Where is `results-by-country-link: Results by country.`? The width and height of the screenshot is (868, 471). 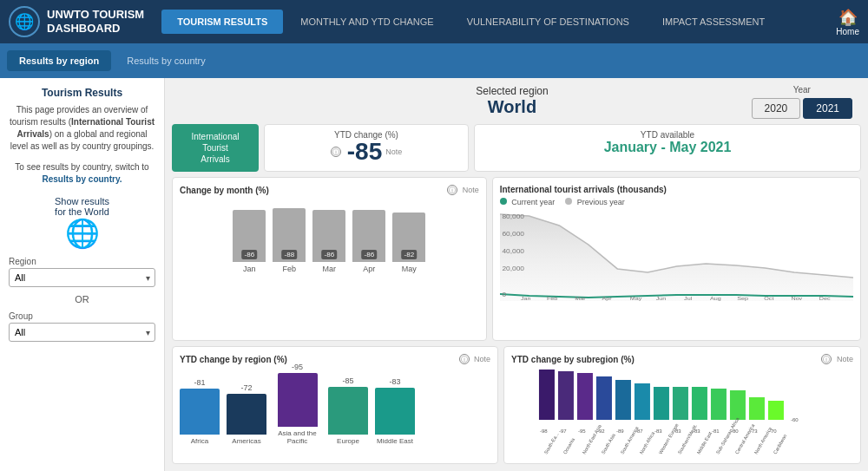 results-by-country-link: Results by country. is located at coordinates (82, 179).